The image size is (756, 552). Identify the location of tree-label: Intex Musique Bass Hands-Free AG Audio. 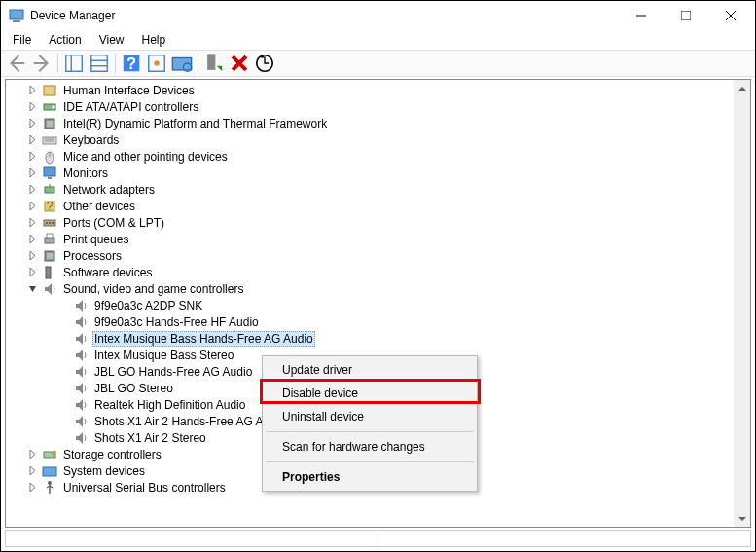
(204, 339).